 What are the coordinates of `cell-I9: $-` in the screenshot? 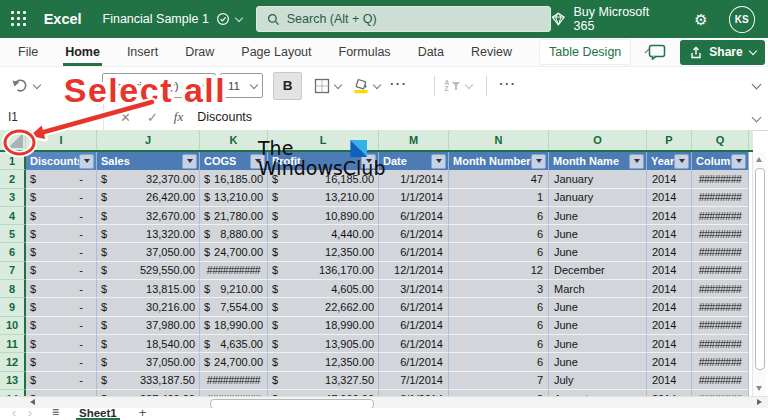 It's located at (62, 307).